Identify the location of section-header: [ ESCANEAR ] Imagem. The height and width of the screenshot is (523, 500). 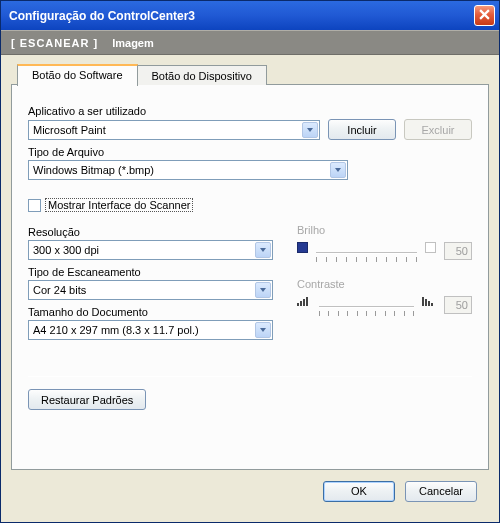
(250, 42).